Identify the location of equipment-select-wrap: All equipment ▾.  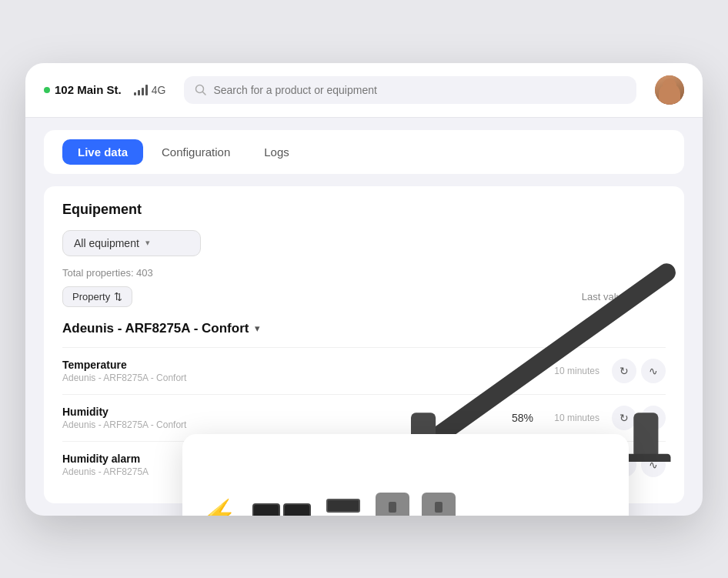
(364, 243).